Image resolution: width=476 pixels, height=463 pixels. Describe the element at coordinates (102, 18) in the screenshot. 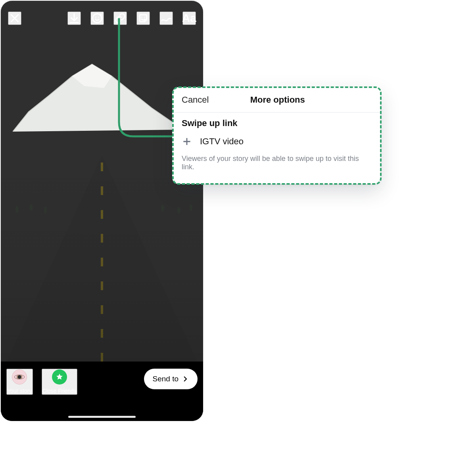

I see `story-toolbar: Aa` at that location.